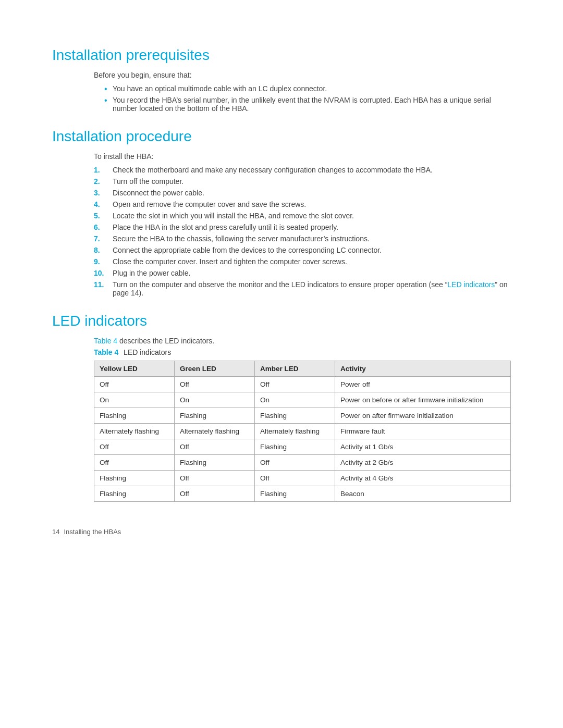 Image resolution: width=563 pixels, height=728 pixels. Describe the element at coordinates (56, 532) in the screenshot. I see `page-number: 14` at that location.